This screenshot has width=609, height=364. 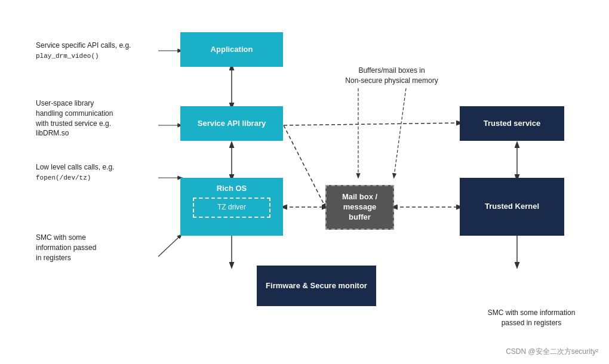 I want to click on firmware-box: Firmware & Secure monitor, so click(x=316, y=286).